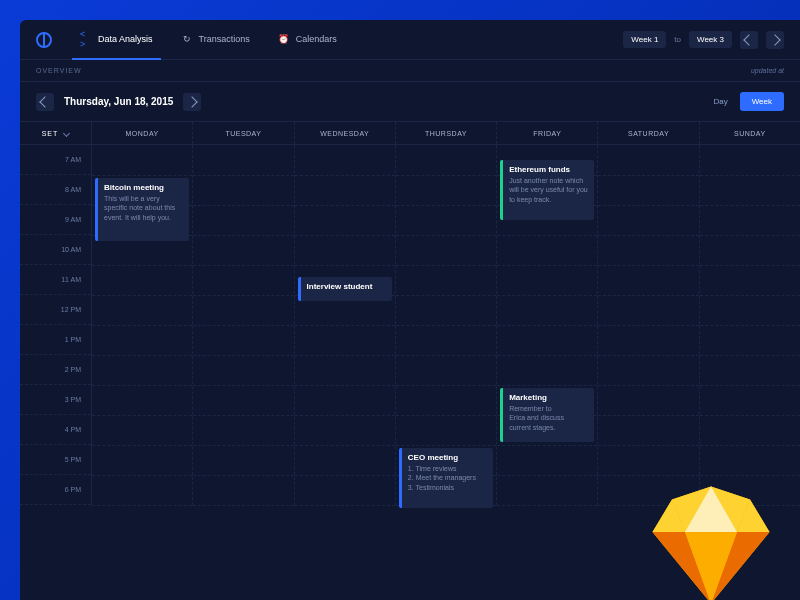 This screenshot has height=600, width=800. What do you see at coordinates (284, 39) in the screenshot?
I see `clock-icon: ⏰` at bounding box center [284, 39].